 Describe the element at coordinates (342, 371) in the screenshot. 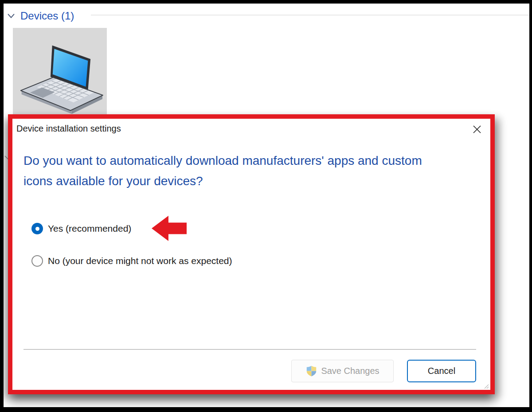

I see `save-changes-button: Save Changes` at that location.